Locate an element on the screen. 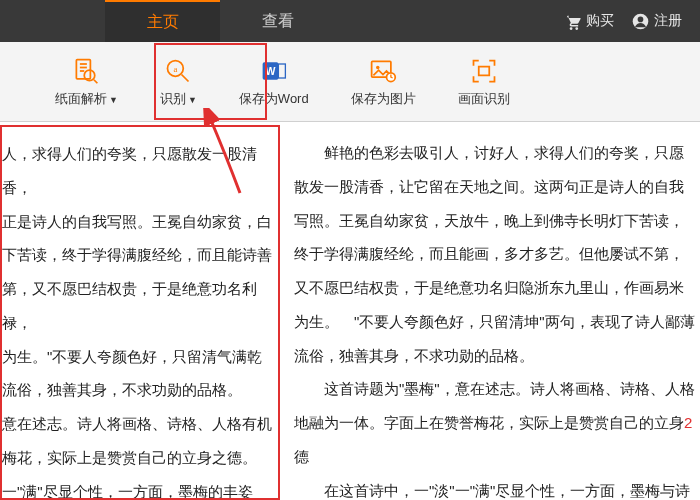  svg-text: a is located at coordinates (176, 68).